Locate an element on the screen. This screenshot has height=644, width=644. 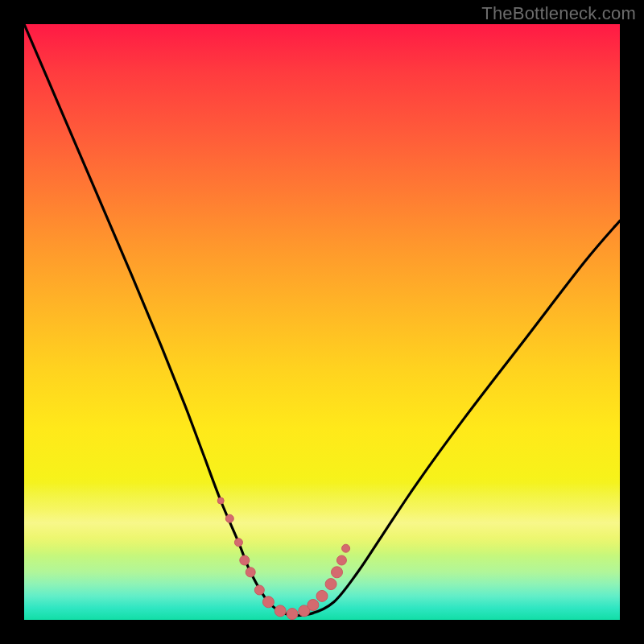
curve-markers-group is located at coordinates (283, 559).